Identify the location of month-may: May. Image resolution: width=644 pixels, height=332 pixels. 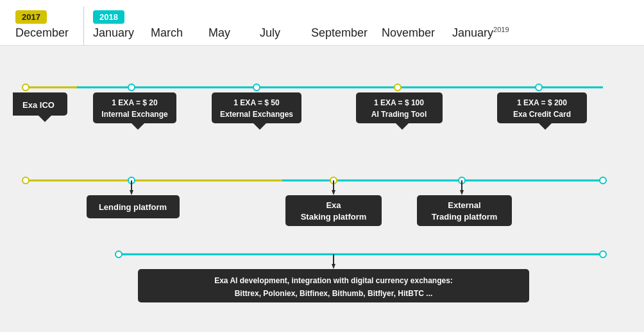
(219, 33).